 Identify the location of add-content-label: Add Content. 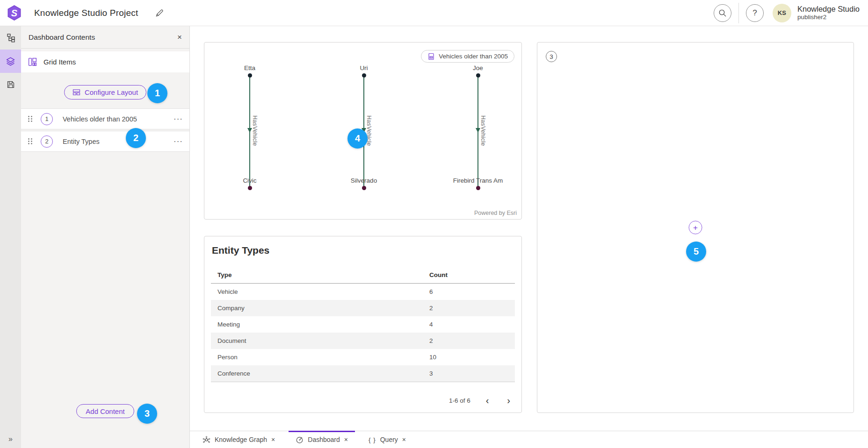
(105, 411).